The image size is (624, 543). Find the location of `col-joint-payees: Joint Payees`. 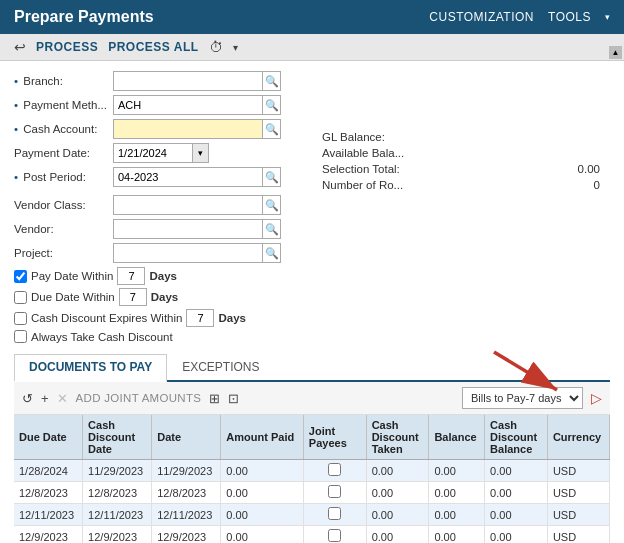

col-joint-payees: Joint Payees is located at coordinates (334, 438).